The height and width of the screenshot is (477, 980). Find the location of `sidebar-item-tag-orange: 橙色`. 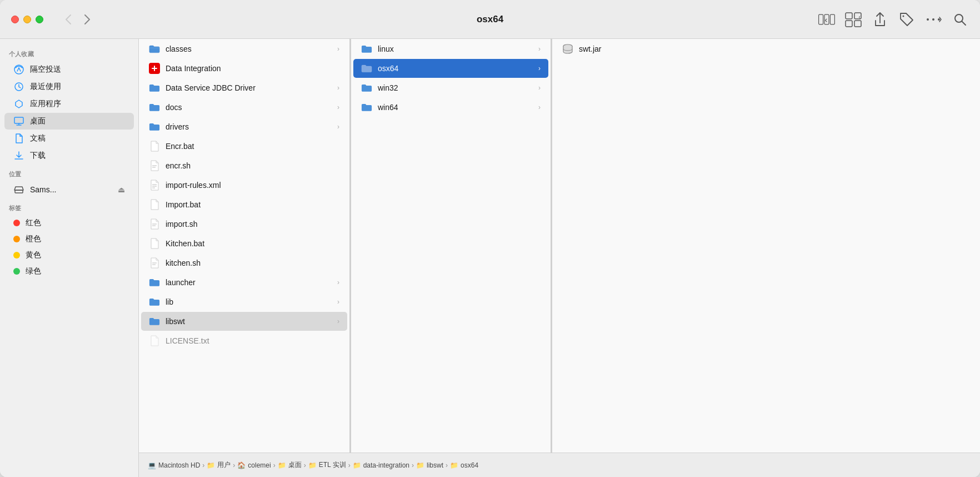

sidebar-item-tag-orange: 橙色 is located at coordinates (69, 239).